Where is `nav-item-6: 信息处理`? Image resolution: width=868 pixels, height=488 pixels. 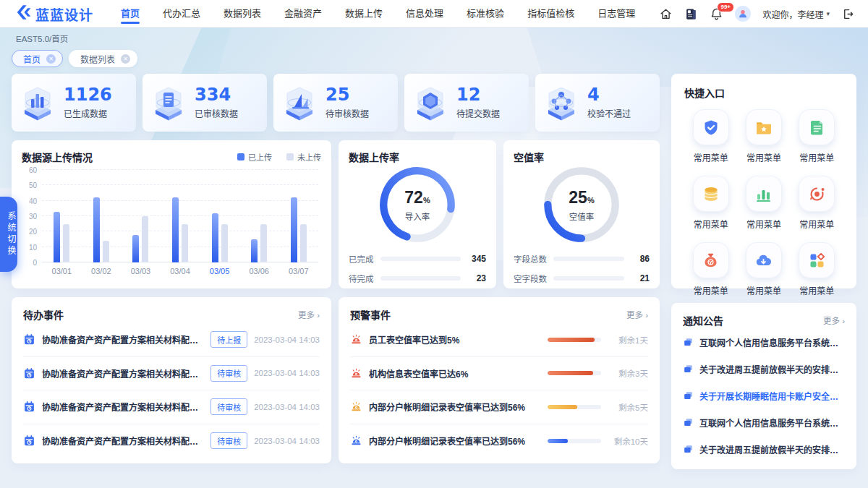 nav-item-6: 信息处理 is located at coordinates (425, 14).